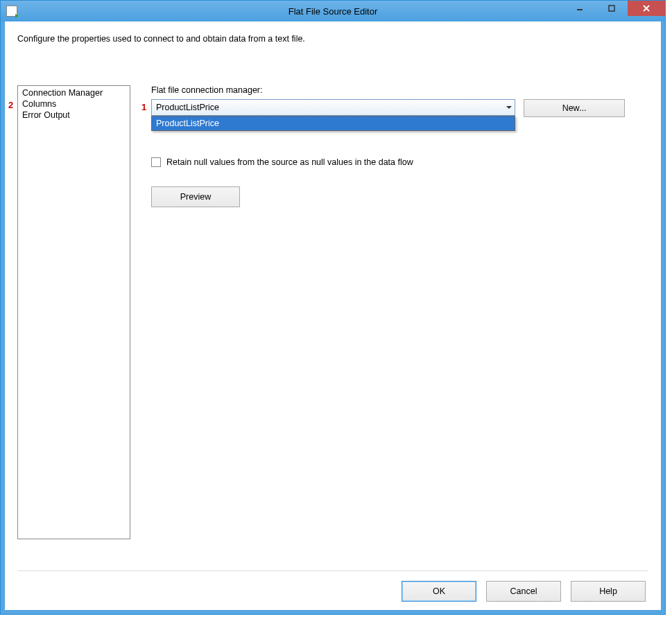 Image resolution: width=672 pixels, height=619 pixels. Describe the element at coordinates (646, 8) in the screenshot. I see `close-button` at that location.